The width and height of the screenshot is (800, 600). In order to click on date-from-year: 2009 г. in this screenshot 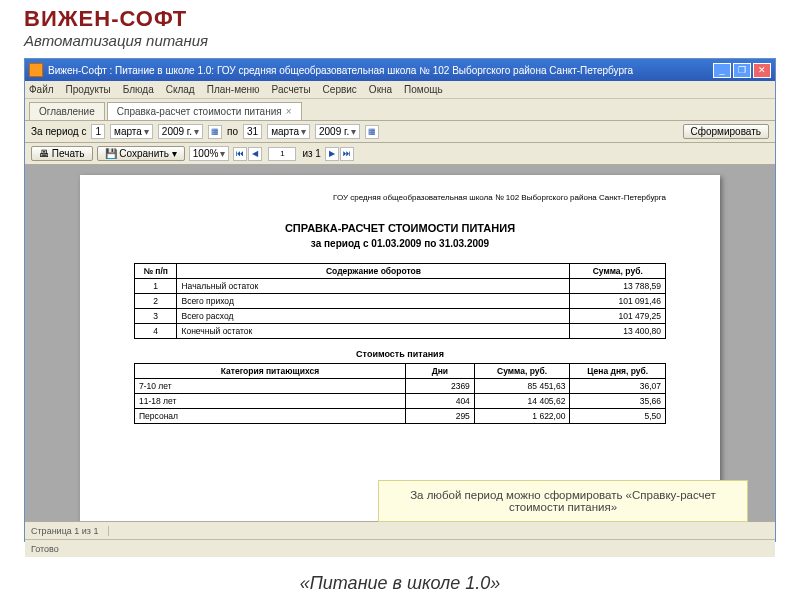, I will do `click(180, 132)`.